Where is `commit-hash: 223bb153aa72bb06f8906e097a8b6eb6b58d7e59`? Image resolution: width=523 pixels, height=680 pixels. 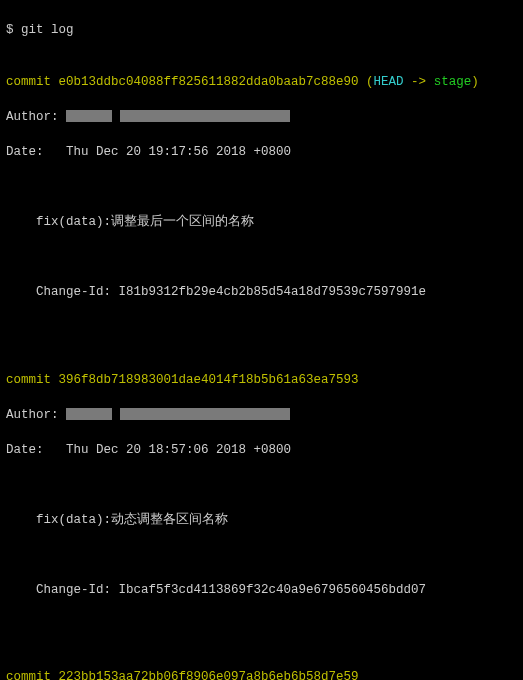
commit-hash: 223bb153aa72bb06f8906e097a8b6eb6b58d7e59 is located at coordinates (209, 675).